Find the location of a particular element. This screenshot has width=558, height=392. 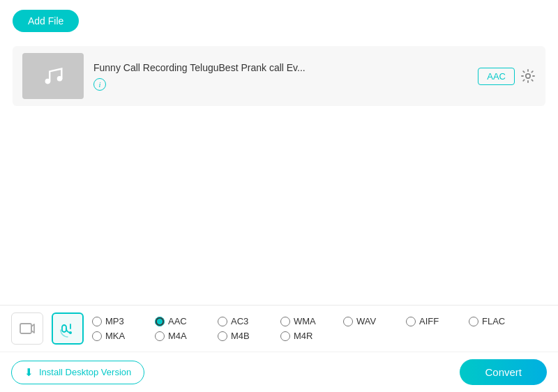

video-icon is located at coordinates (27, 329).